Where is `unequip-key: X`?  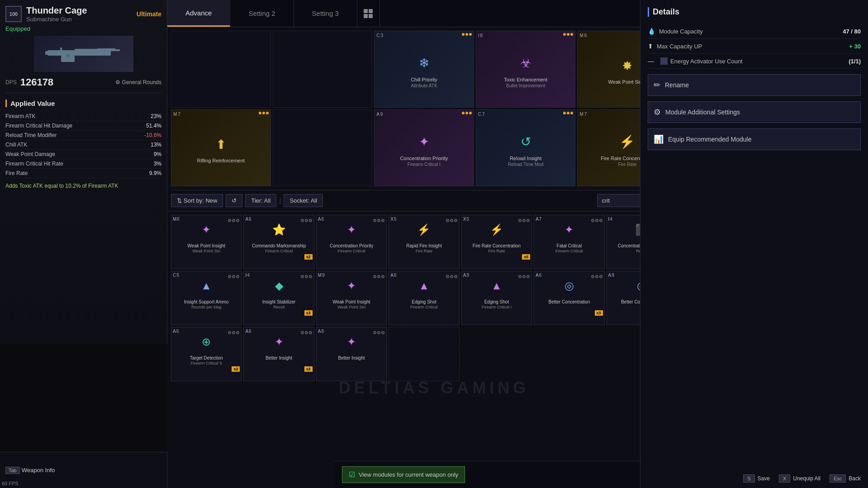
unequip-key: X is located at coordinates (784, 479).